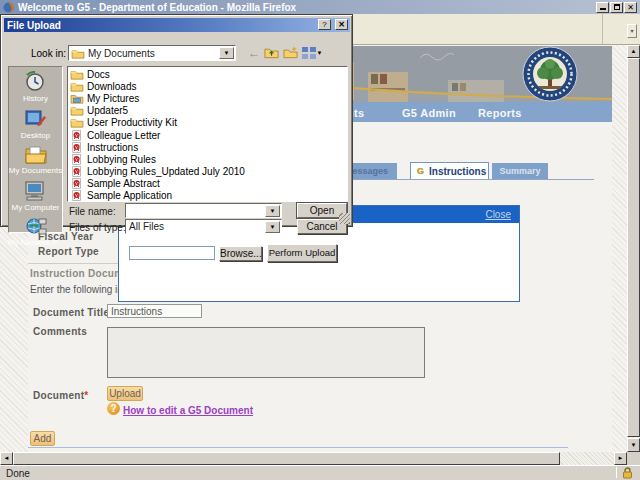 The width and height of the screenshot is (640, 480). Describe the element at coordinates (35, 191) in the screenshot. I see `my-computer-icon` at that location.